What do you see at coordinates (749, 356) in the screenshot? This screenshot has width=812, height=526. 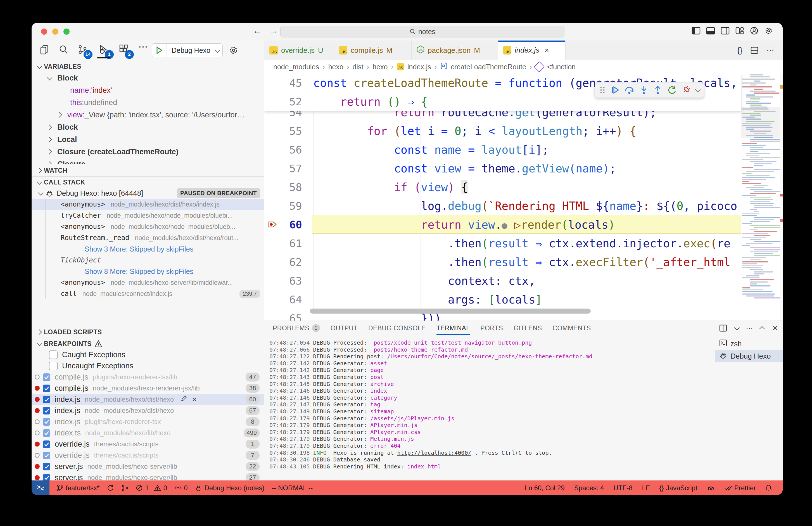 I see `terminal-list-item: Debug Hexo` at bounding box center [749, 356].